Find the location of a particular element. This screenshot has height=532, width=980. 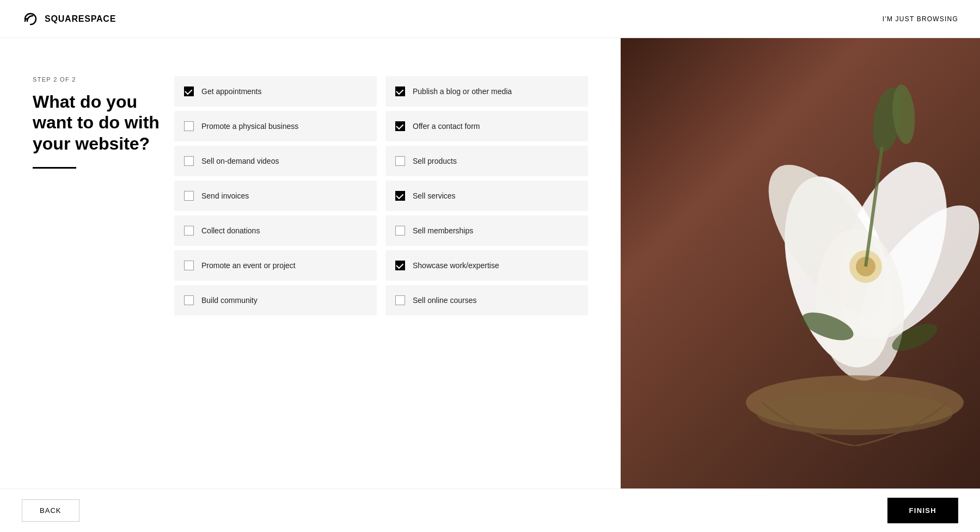

checkbox-label-sell-memberships: Sell memberships is located at coordinates (443, 231).